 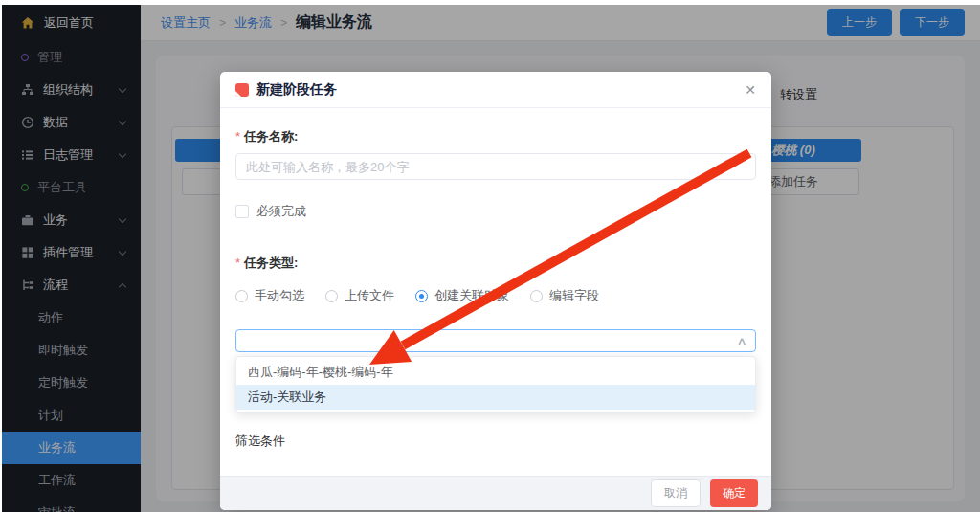 What do you see at coordinates (496, 441) in the screenshot?
I see `filter-section-label: 筛选条件` at bounding box center [496, 441].